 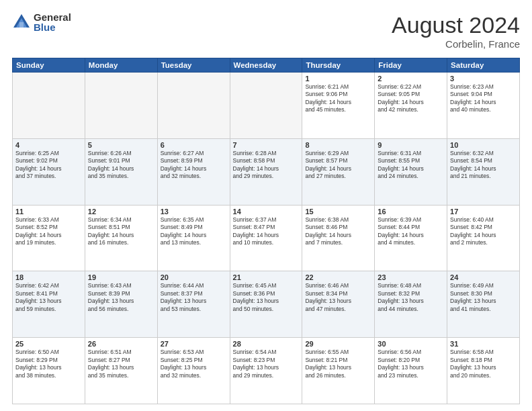 What do you see at coordinates (266, 305) in the screenshot?
I see `day-cell: 21Sunrise: 6:45 AMSunset: 8:36 PMDayligh…` at bounding box center [266, 305].